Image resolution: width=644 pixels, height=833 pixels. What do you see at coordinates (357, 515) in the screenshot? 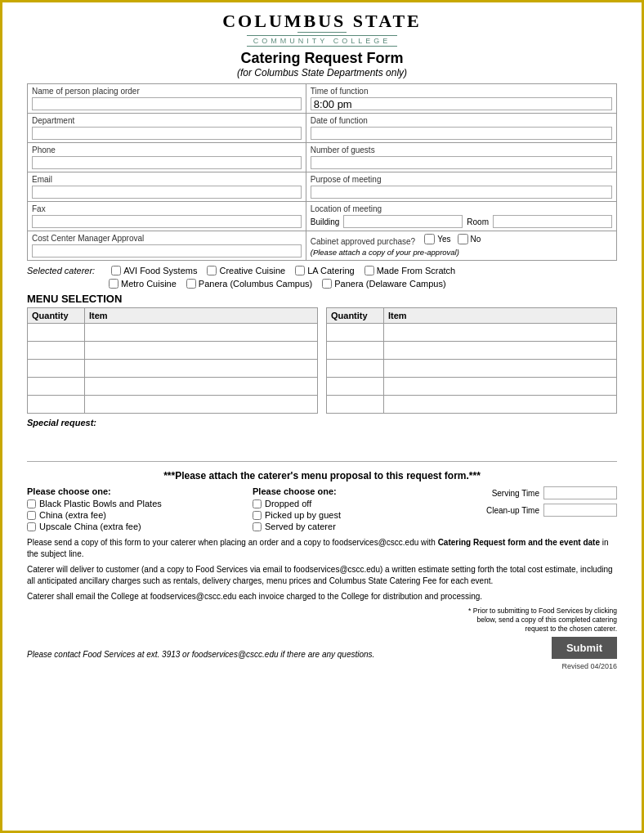
I see `choose-right-item-1: Picked up by guest` at bounding box center [357, 515].